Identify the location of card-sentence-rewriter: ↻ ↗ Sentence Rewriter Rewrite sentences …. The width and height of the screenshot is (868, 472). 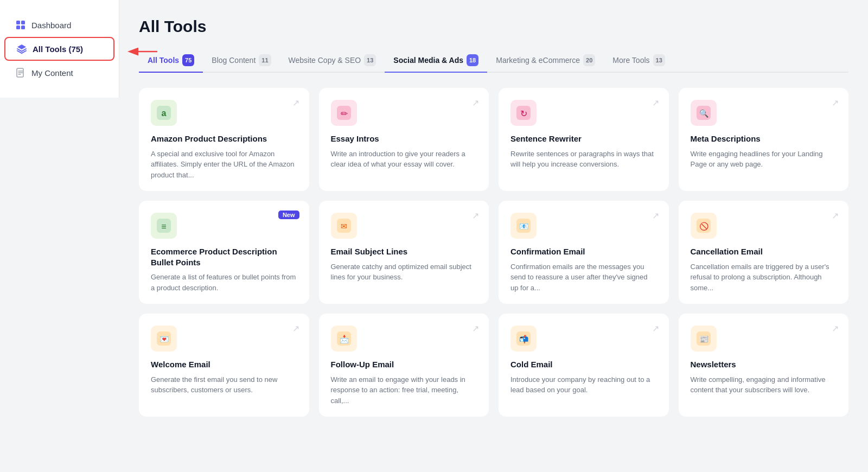
(584, 139).